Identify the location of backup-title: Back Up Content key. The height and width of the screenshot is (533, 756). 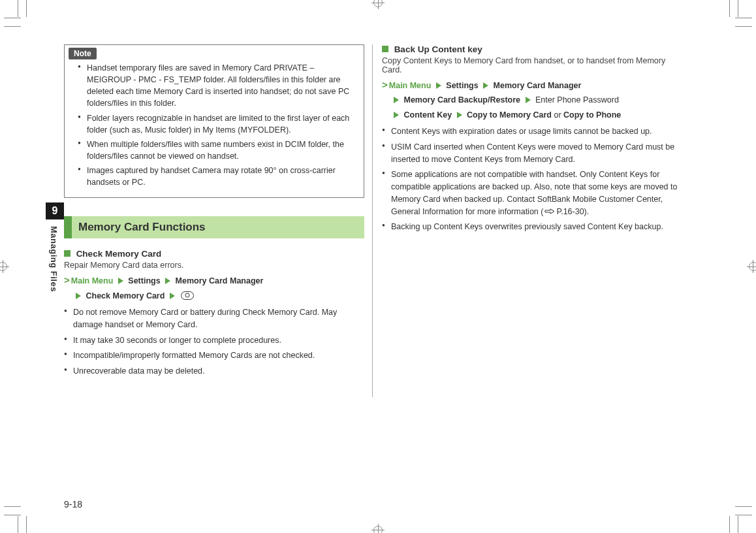
(439, 50).